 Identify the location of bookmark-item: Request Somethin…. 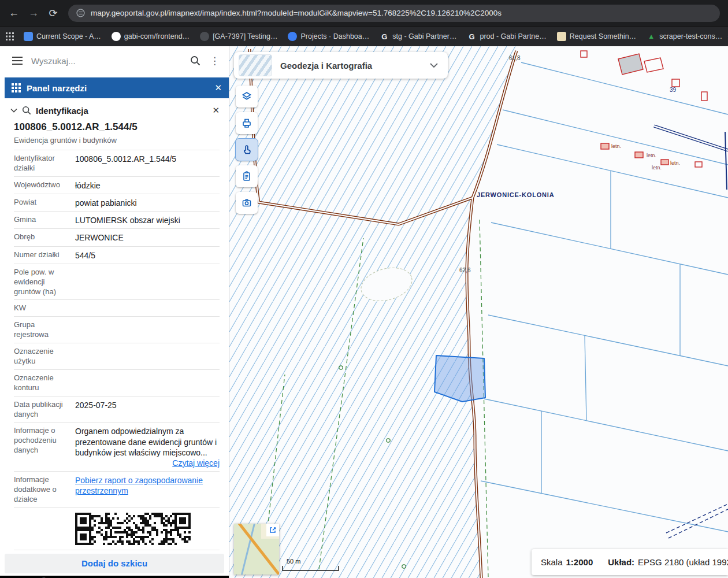
(596, 36).